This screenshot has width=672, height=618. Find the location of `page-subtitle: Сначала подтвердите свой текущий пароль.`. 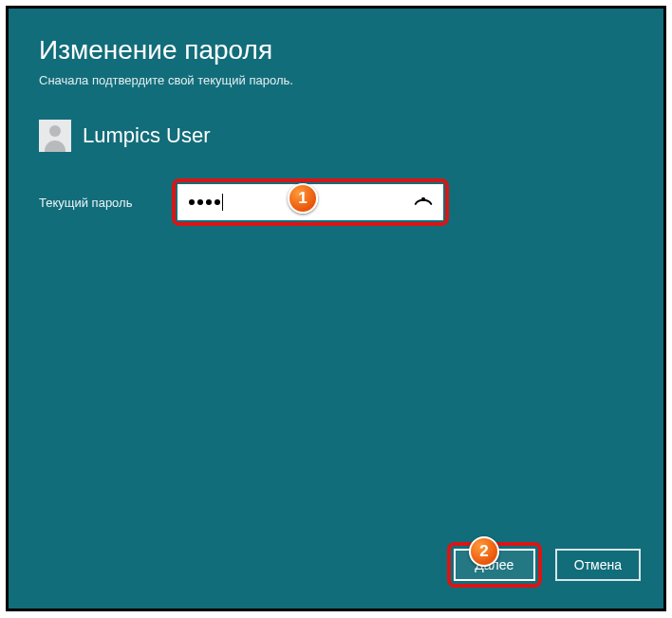

page-subtitle: Сначала подтвердите свой текущий пароль. is located at coordinates (336, 80).